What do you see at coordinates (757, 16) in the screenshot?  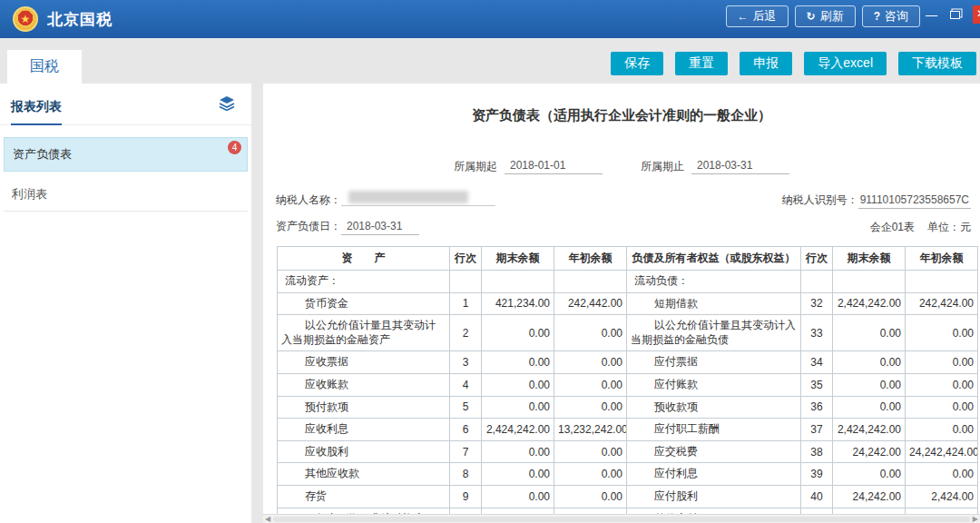 I see `back-button: ← 后退` at bounding box center [757, 16].